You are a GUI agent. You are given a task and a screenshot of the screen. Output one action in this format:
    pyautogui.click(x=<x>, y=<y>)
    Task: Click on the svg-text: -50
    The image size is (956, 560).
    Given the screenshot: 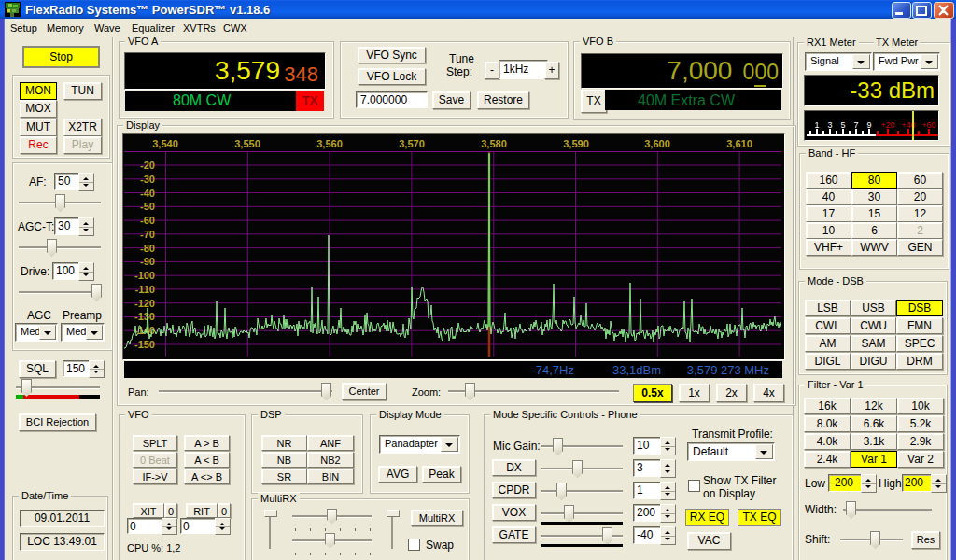 What is the action you would take?
    pyautogui.click(x=148, y=206)
    